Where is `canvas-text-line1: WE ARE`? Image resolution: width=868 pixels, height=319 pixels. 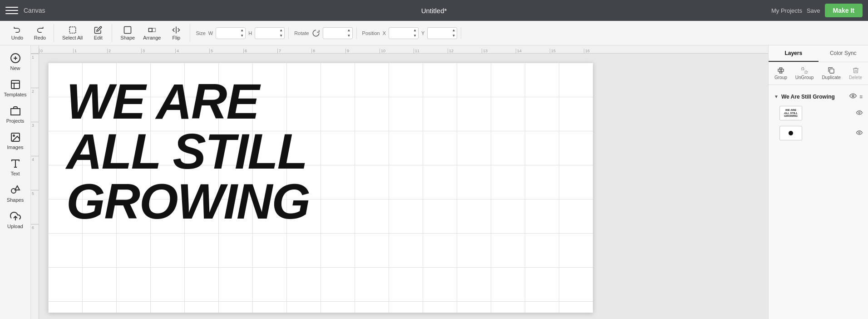 canvas-text-line1: WE ARE is located at coordinates (188, 101).